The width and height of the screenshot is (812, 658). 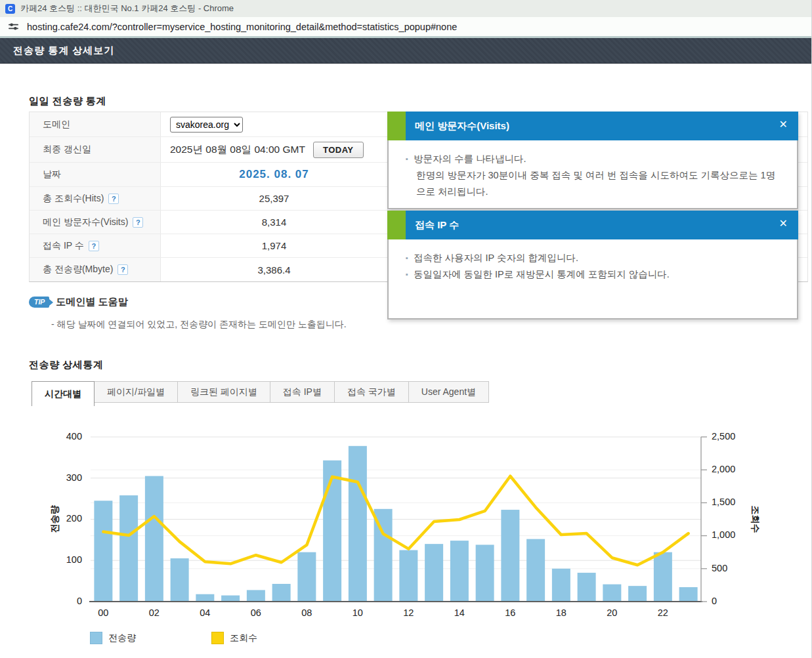 What do you see at coordinates (52, 175) in the screenshot?
I see `date-label: 날짜` at bounding box center [52, 175].